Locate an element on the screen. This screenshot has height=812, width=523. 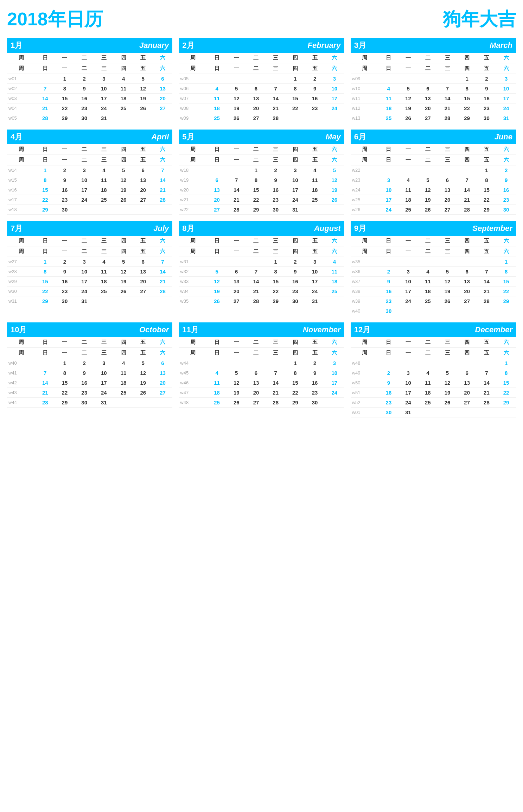
day-header-五: 五 is located at coordinates (487, 58).